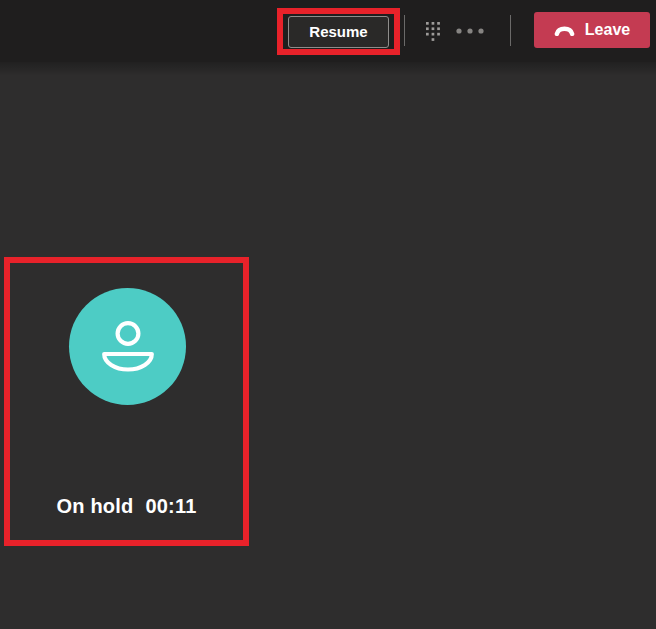  What do you see at coordinates (592, 30) in the screenshot?
I see `leave-button: Leave` at bounding box center [592, 30].